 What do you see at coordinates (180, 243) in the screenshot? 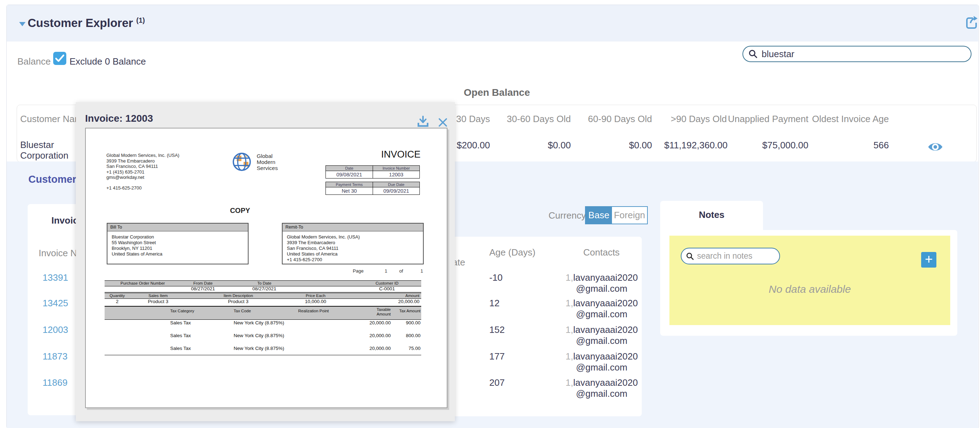
I see `bill-to-line: 55 Washington Street` at bounding box center [180, 243].